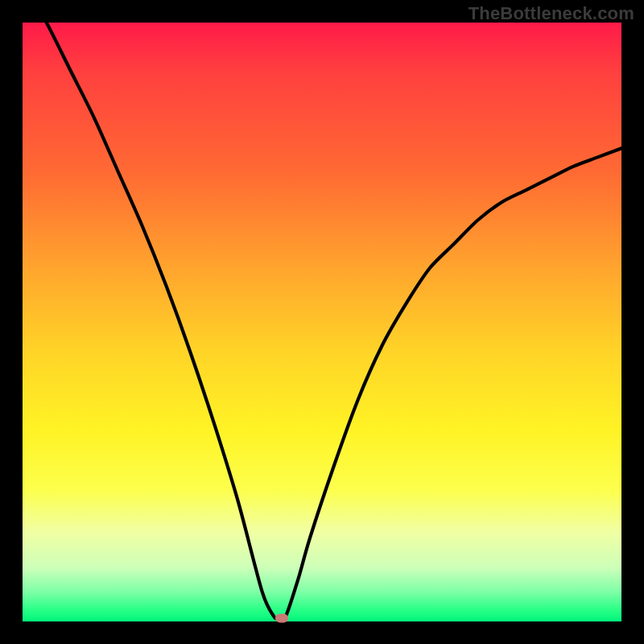 Image resolution: width=644 pixels, height=644 pixels. Describe the element at coordinates (551, 14) in the screenshot. I see `watermark-label: TheBottleneck.com` at that location.